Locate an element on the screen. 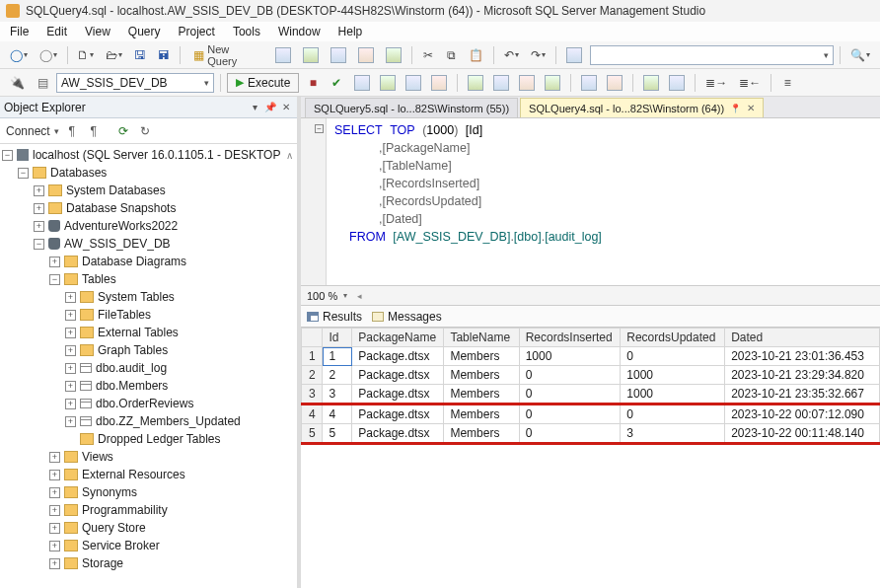  tree-query-store: Query Store is located at coordinates (114, 528).